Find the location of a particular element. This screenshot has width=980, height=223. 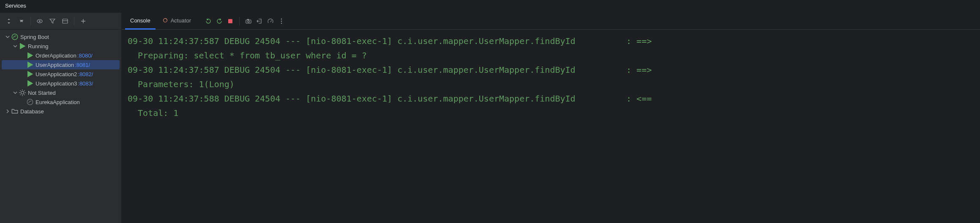

app-name: OrderApplication is located at coordinates (56, 56).